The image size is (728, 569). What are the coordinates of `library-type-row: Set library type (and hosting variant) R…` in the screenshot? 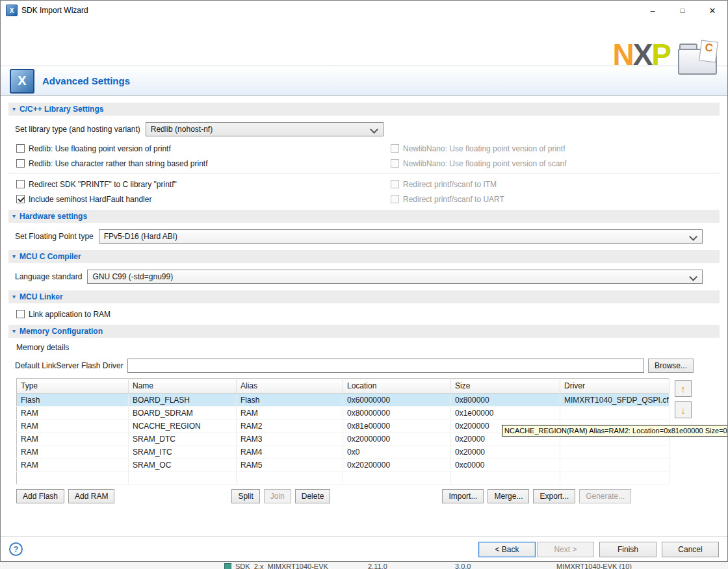 It's located at (367, 129).